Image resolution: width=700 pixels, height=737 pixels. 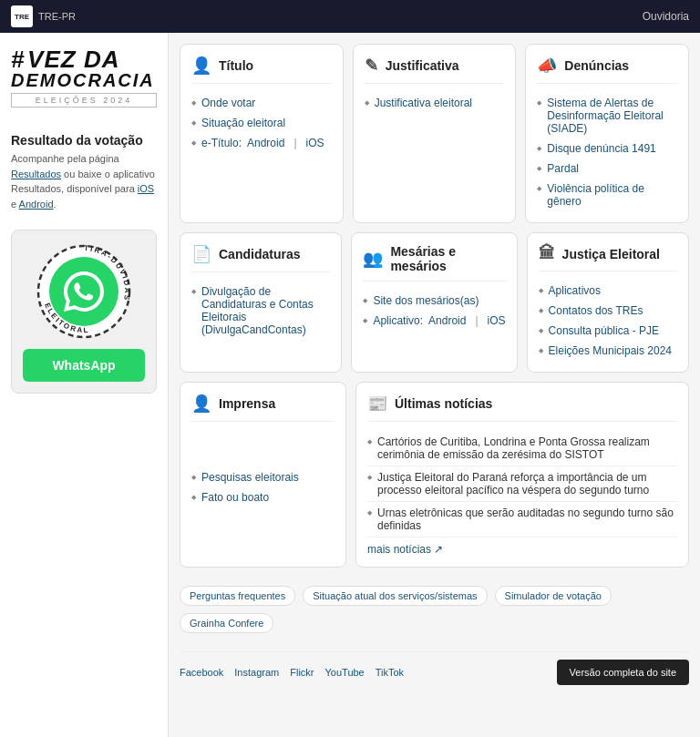 What do you see at coordinates (547, 253) in the screenshot?
I see `justica-icon: 🏛` at bounding box center [547, 253].